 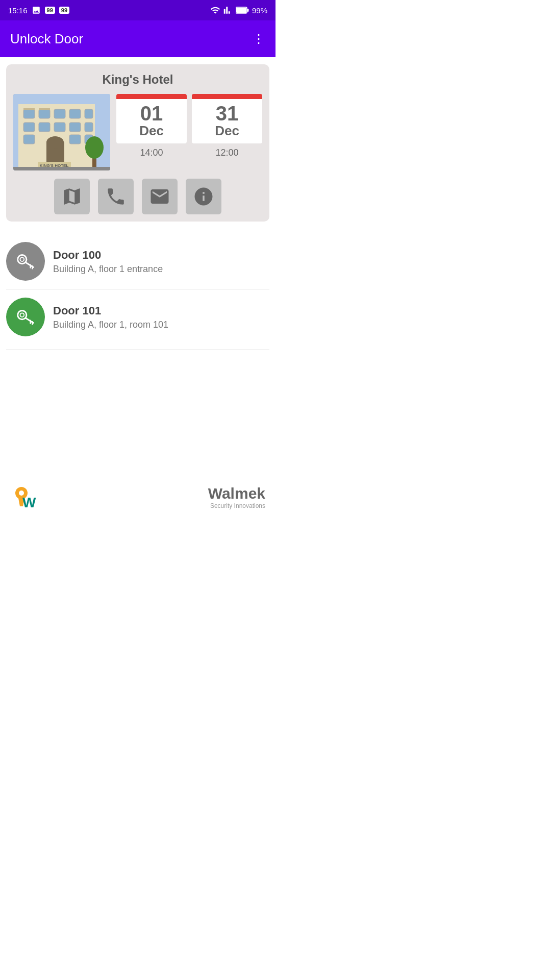 What do you see at coordinates (138, 143) in the screenshot?
I see `hotel-card: King's Hotel` at bounding box center [138, 143].